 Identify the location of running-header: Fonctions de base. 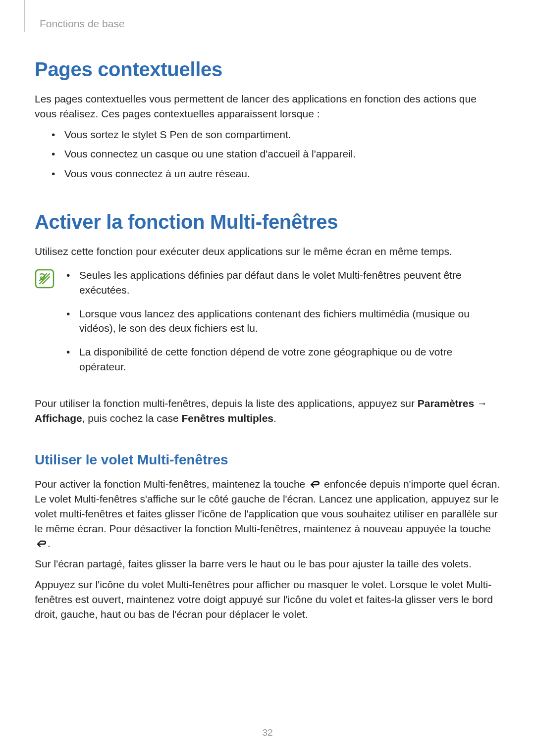
(270, 24).